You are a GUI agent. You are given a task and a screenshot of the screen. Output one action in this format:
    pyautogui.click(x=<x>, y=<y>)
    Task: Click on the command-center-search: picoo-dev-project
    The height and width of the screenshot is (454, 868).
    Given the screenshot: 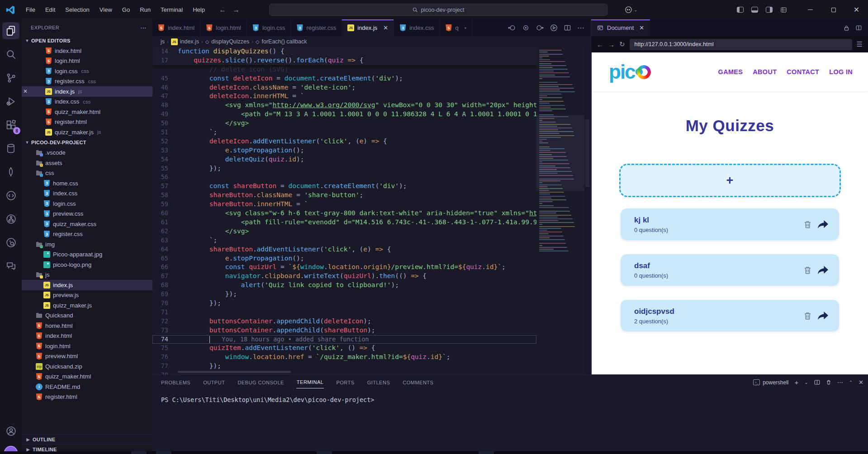 What is the action you would take?
    pyautogui.click(x=438, y=10)
    